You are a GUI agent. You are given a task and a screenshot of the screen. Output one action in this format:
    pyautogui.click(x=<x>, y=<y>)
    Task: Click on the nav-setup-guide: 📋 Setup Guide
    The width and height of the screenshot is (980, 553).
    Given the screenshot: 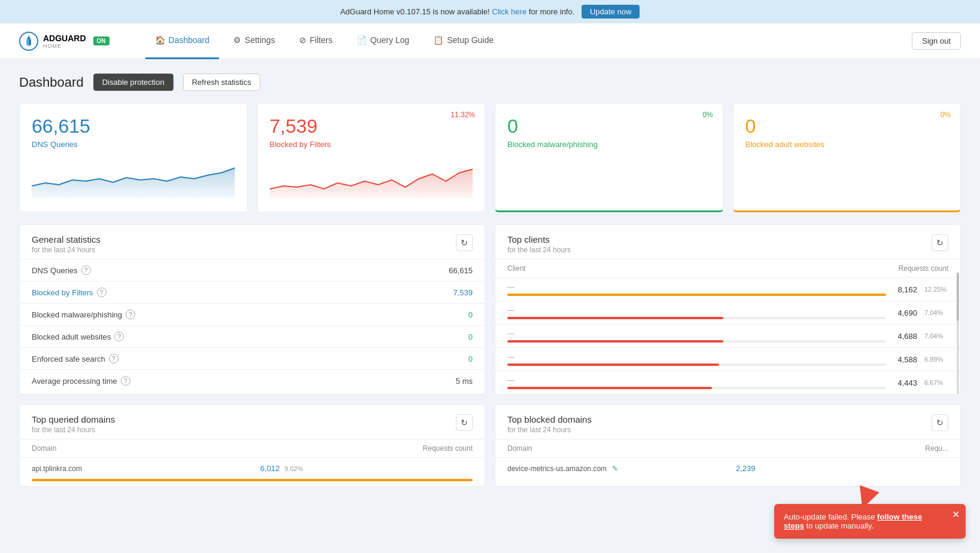 What is the action you would take?
    pyautogui.click(x=463, y=41)
    